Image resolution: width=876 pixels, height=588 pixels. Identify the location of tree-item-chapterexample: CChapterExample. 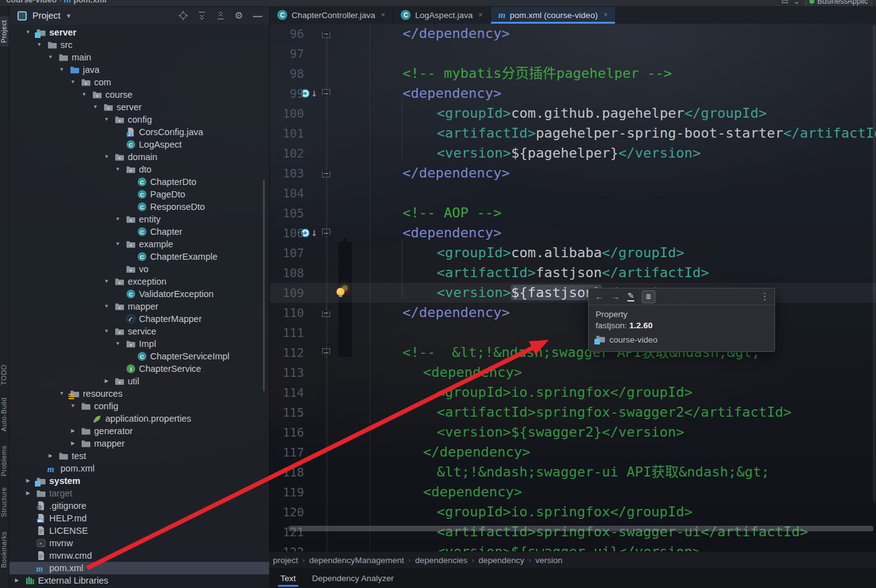
(139, 257).